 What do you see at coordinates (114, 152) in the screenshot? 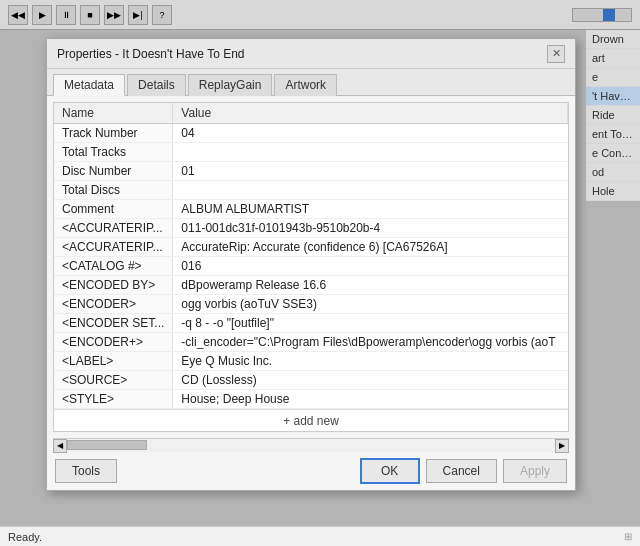
I see `row-name: Total Tracks` at bounding box center [114, 152].